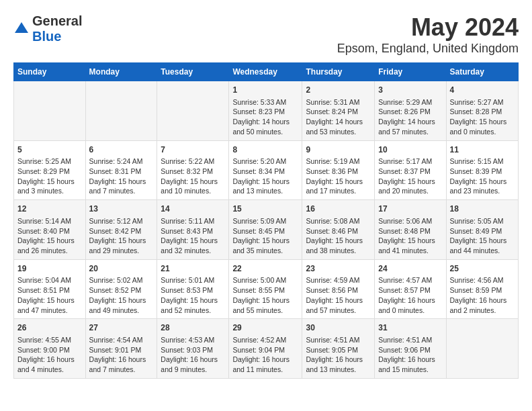  I want to click on calendar-cell: 29Sunrise: 4:52 AMSunset: 9:04 PMDayligh…, so click(266, 349).